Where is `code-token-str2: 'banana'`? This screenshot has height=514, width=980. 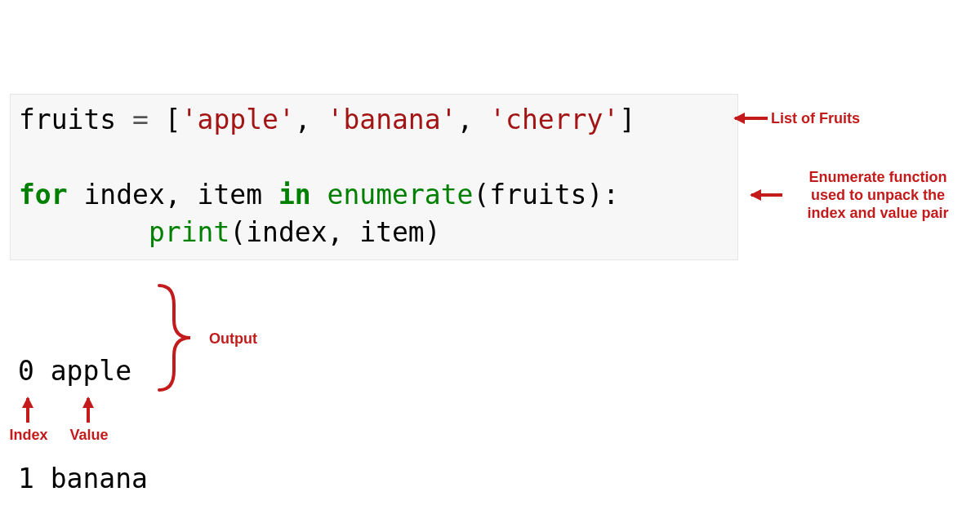
code-token-str2: 'banana' is located at coordinates (392, 119).